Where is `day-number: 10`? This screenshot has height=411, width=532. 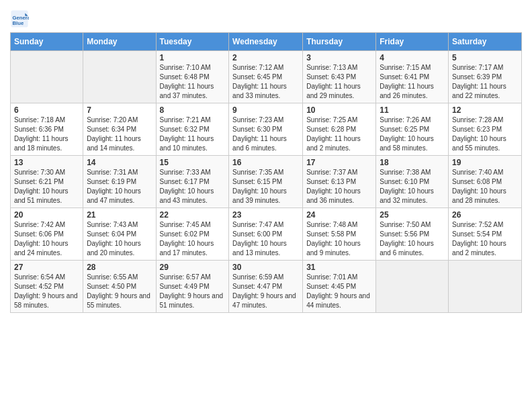
day-number: 10 is located at coordinates (339, 110).